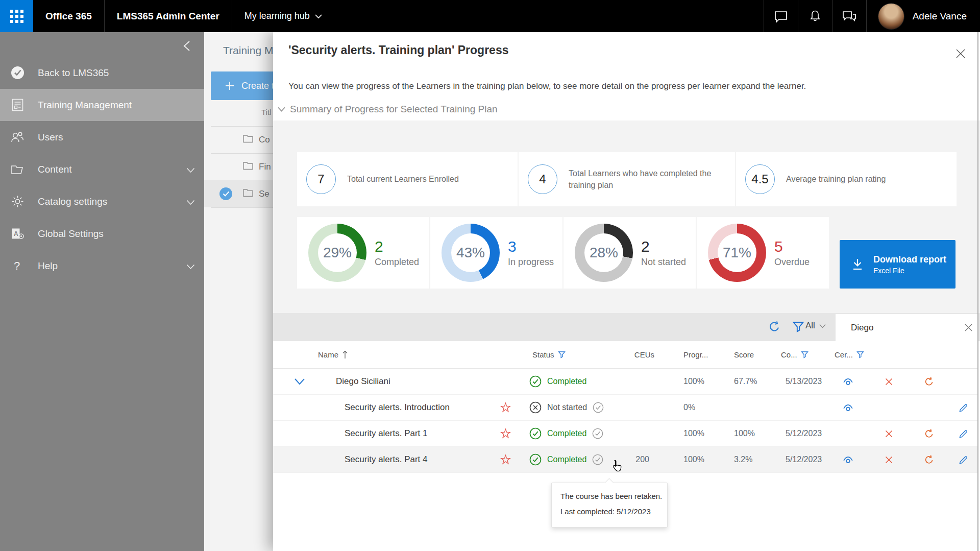 The image size is (980, 551). Describe the element at coordinates (239, 166) in the screenshot. I see `background-table-row: Fin` at that location.